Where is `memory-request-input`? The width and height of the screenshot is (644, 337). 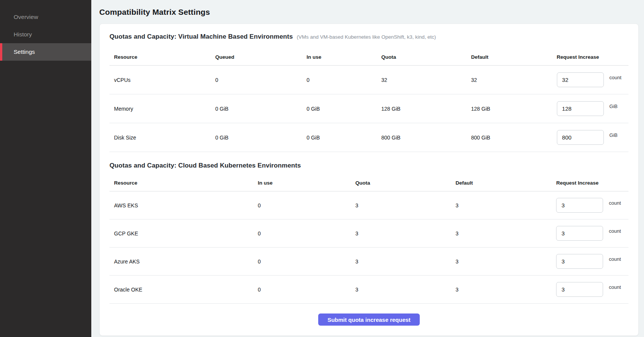
memory-request-input is located at coordinates (580, 108).